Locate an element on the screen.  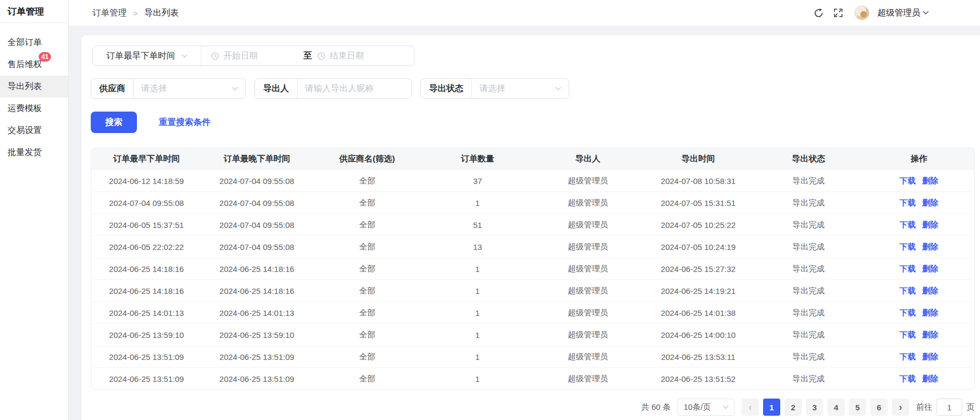
cell-export-time: 2024-06-25 14:19:21 is located at coordinates (699, 291).